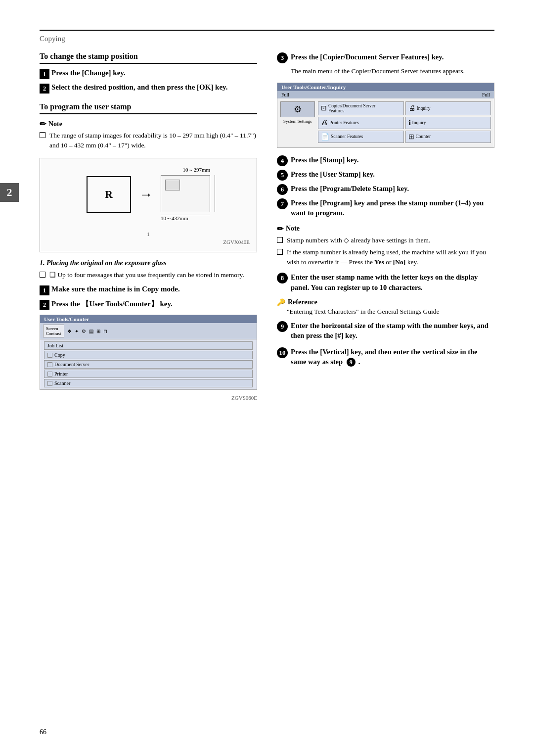 The width and height of the screenshot is (534, 756). Describe the element at coordinates (53, 331) in the screenshot. I see `screen-contrast: Screen Contrast` at that location.